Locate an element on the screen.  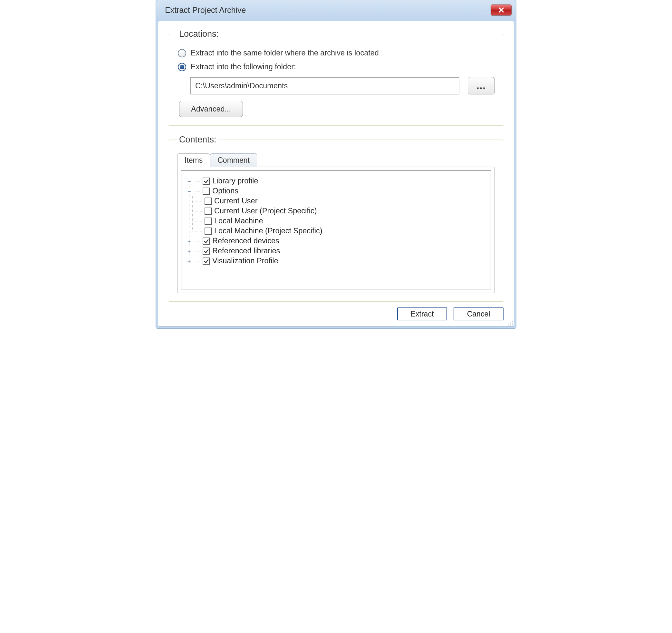
radio-row-same-folder: Extract into the same folder where the a… is located at coordinates (336, 53).